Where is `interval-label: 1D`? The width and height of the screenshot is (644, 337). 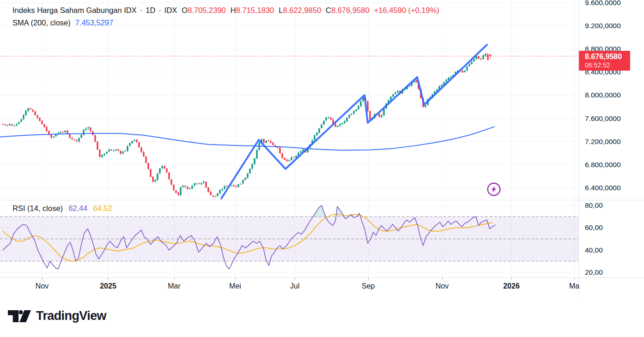 interval-label: 1D is located at coordinates (151, 10).